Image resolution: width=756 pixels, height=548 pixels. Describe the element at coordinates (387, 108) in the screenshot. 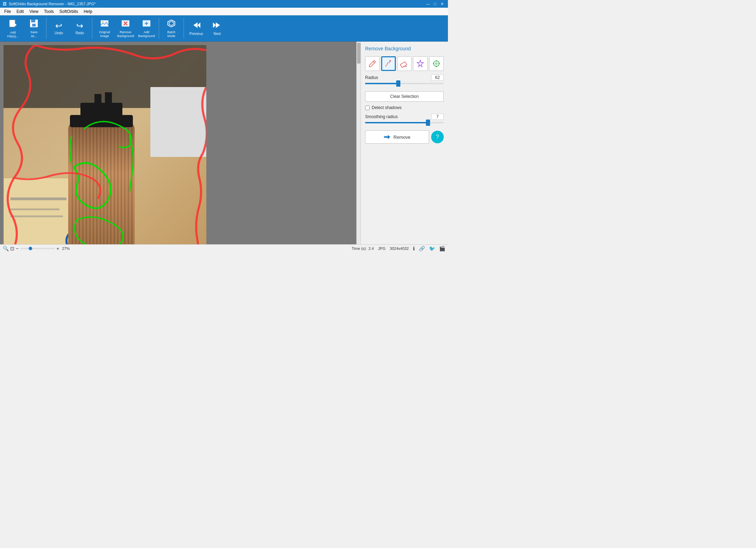

I see `detect-shadows-label: Detect shadows` at that location.